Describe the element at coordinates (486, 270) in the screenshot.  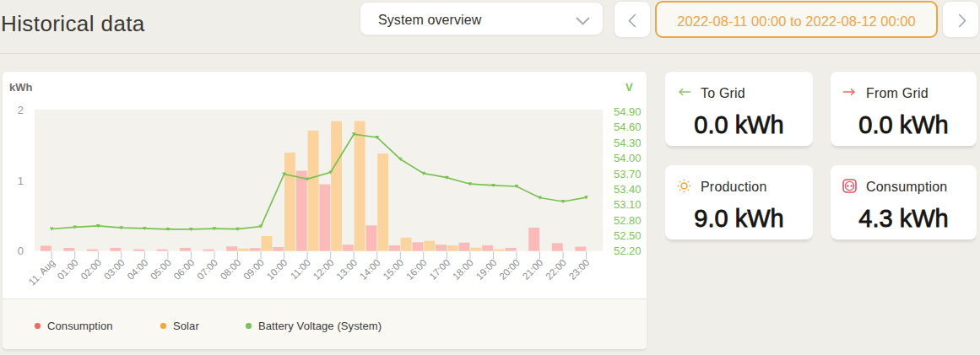
I see `svg-text: 19:00` at that location.